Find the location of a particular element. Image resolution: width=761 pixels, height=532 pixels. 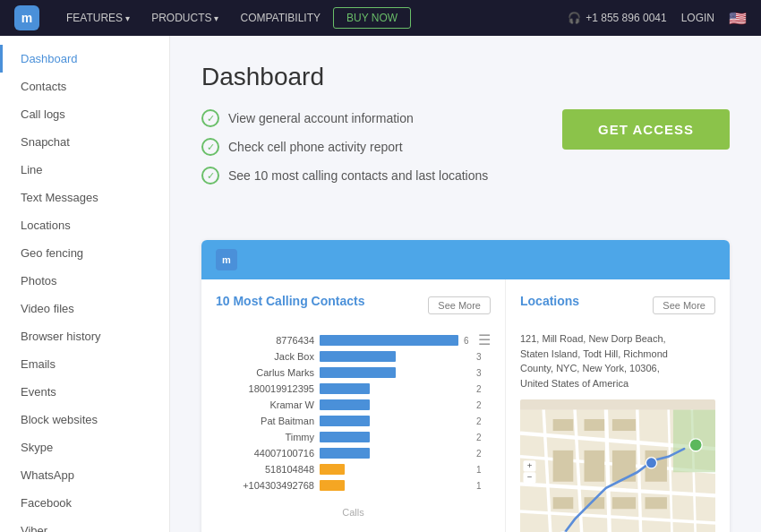

check-icon-3: ✓ is located at coordinates (210, 176).